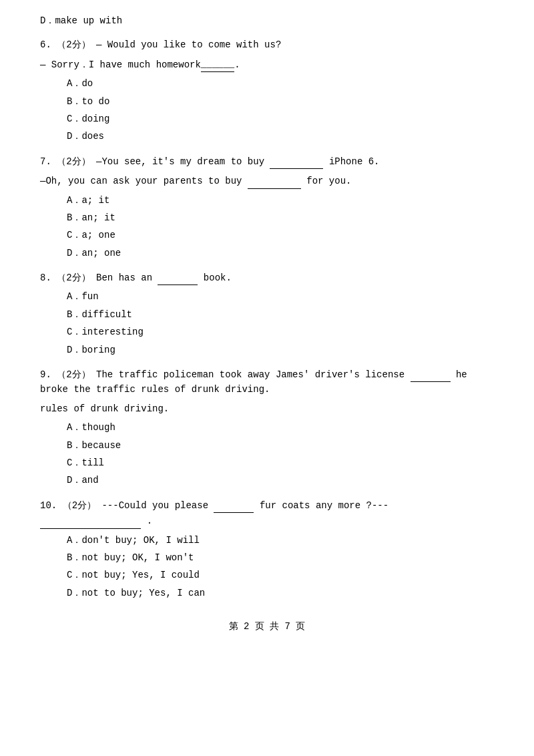 This screenshot has height=756, width=534. What do you see at coordinates (280, 480) in the screenshot?
I see `q9-option-d: D．and` at bounding box center [280, 480].